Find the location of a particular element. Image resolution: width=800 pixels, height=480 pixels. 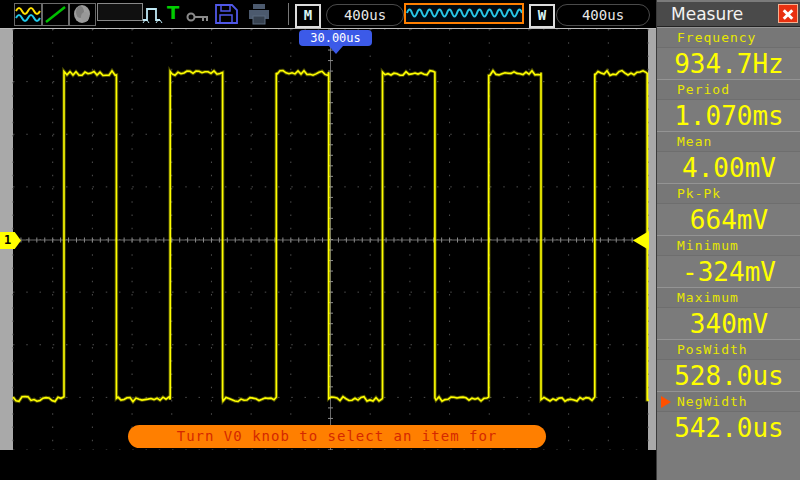

measurement-value: 340mV is located at coordinates (728, 324).